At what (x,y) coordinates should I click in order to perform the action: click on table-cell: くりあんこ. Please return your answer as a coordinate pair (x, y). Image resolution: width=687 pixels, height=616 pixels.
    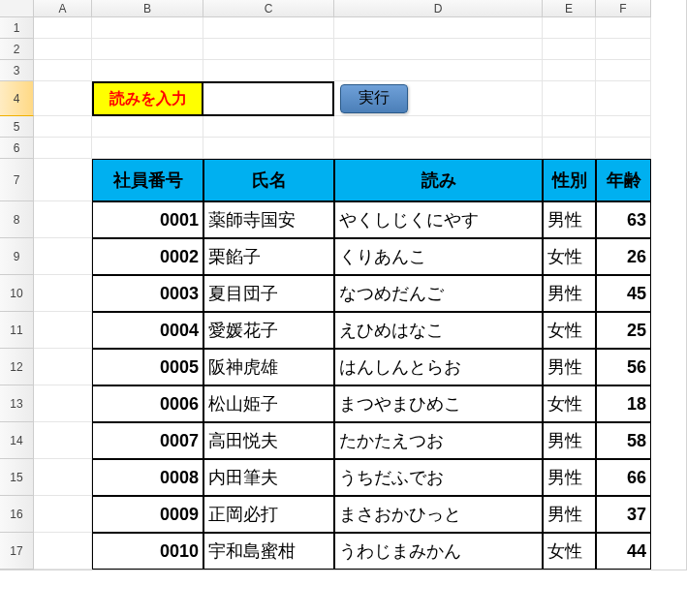
    Looking at the image, I should click on (438, 257).